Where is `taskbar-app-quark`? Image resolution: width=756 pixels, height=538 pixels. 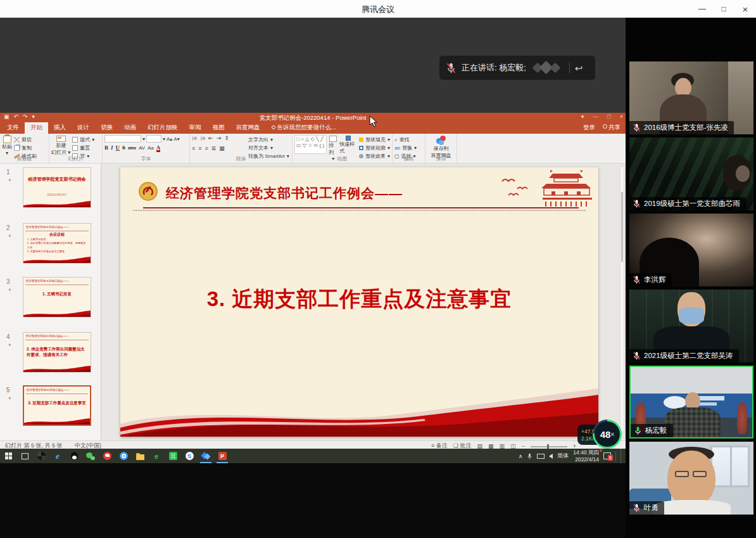
taskbar-app-quark is located at coordinates (123, 456).